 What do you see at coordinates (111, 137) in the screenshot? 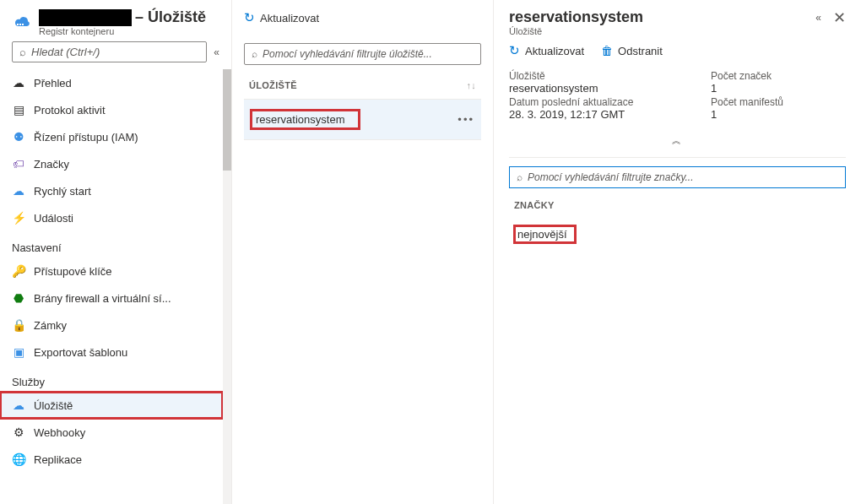
I see `nav-access-control: ⚉Řízení přístupu (IAM)` at bounding box center [111, 137].